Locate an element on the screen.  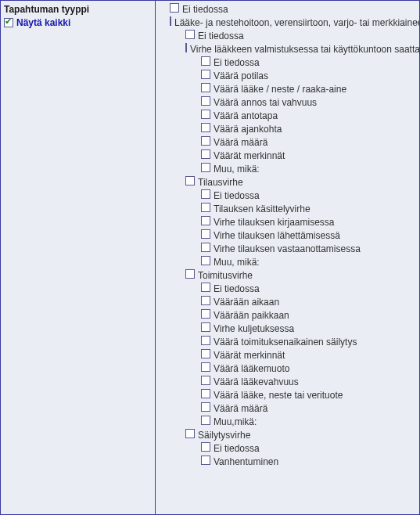
tree-label: Virhe tilauksen lähettämisessä is located at coordinates (277, 236).